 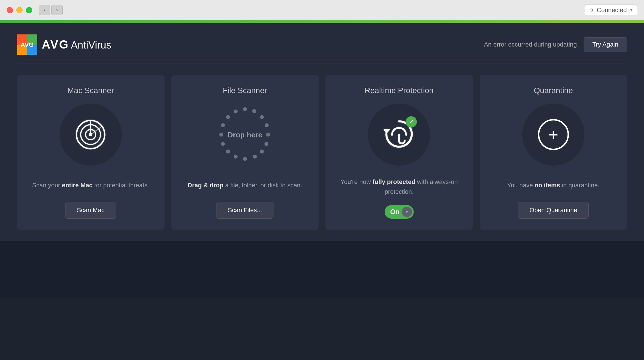 I want to click on error-message: An error occurred during updating, so click(x=531, y=45).